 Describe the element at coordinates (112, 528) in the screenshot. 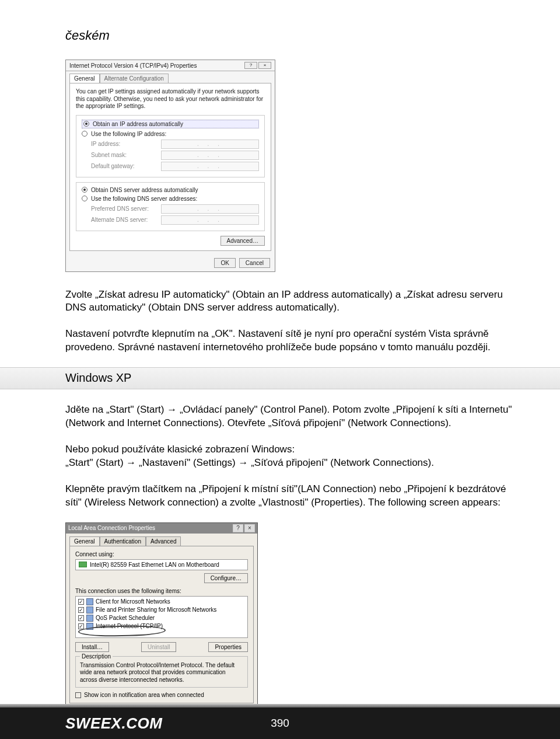

I see `dialog-title: Local Area Connection Properties` at that location.